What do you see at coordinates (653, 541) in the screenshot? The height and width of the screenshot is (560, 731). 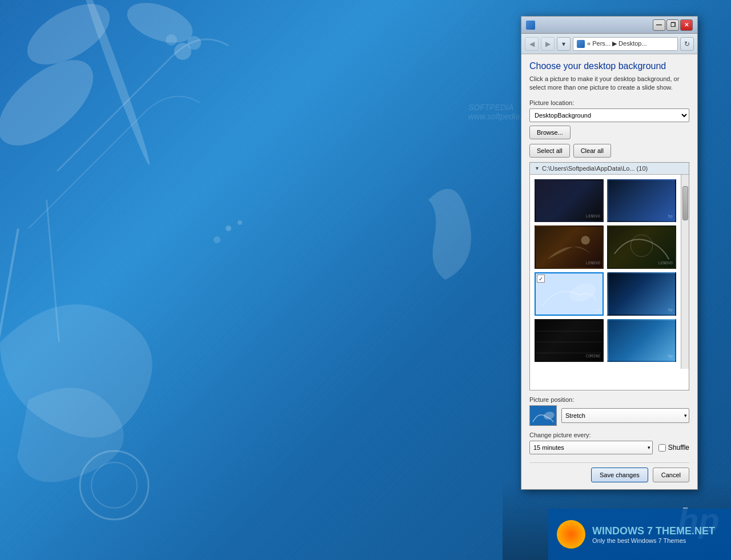 I see `theme-subtitle: Only the best Windows 7 Themes` at bounding box center [653, 541].